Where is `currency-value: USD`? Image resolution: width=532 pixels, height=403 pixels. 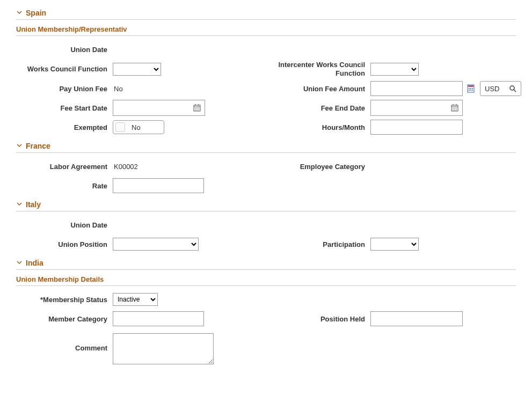
currency-value: USD is located at coordinates (492, 89).